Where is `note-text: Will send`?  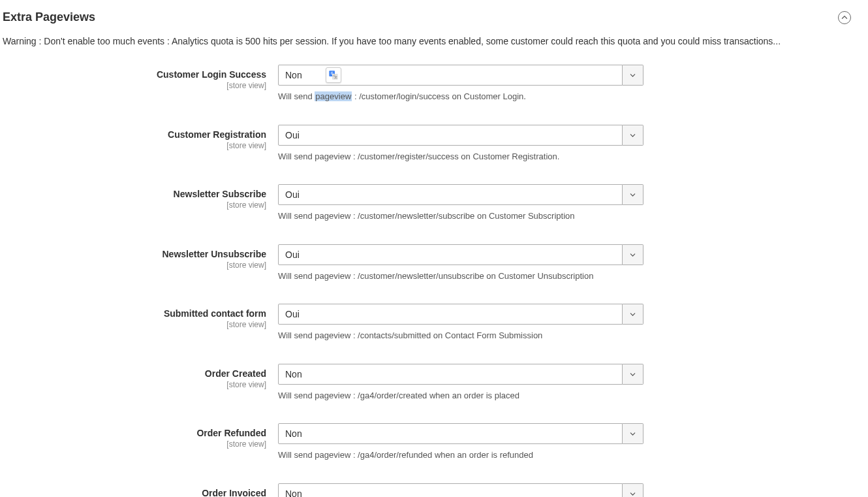
note-text: Will send is located at coordinates (296, 97).